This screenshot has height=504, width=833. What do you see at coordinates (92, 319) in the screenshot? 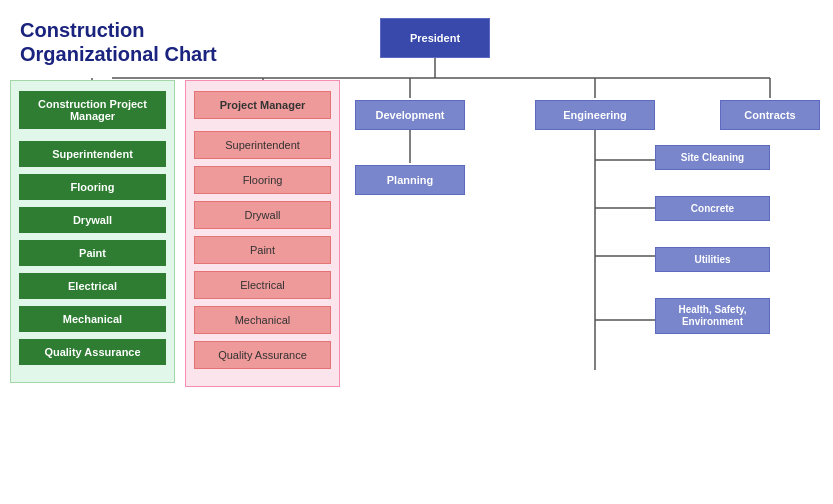
I see `green-item-mechanical: Mechanical` at bounding box center [92, 319].